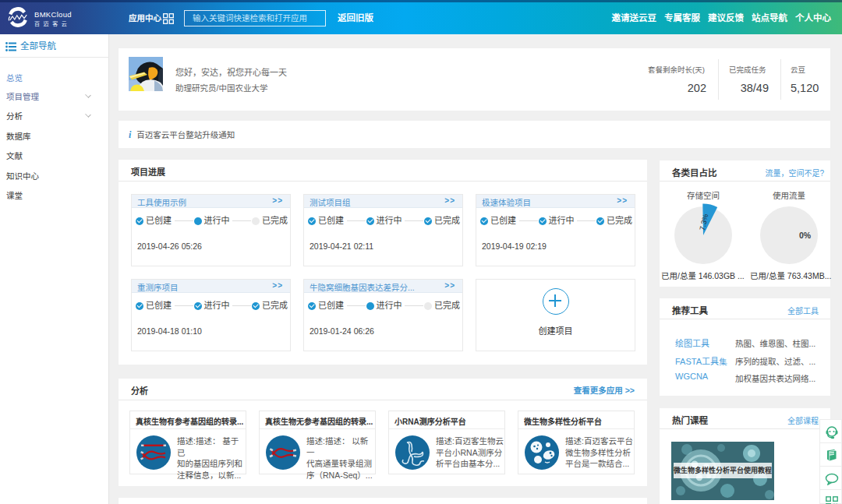  I want to click on svg-text: 0%, so click(805, 235).